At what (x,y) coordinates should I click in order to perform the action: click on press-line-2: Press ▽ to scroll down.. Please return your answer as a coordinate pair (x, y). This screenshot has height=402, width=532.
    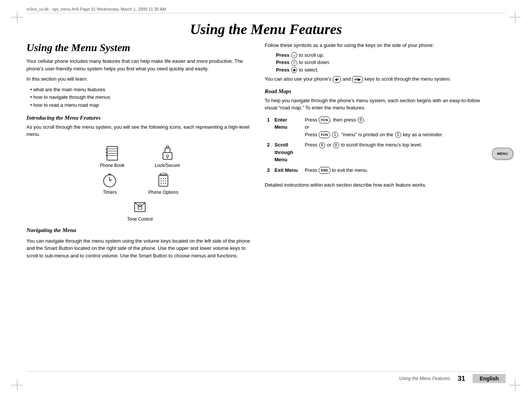
    Looking at the image, I should click on (383, 63).